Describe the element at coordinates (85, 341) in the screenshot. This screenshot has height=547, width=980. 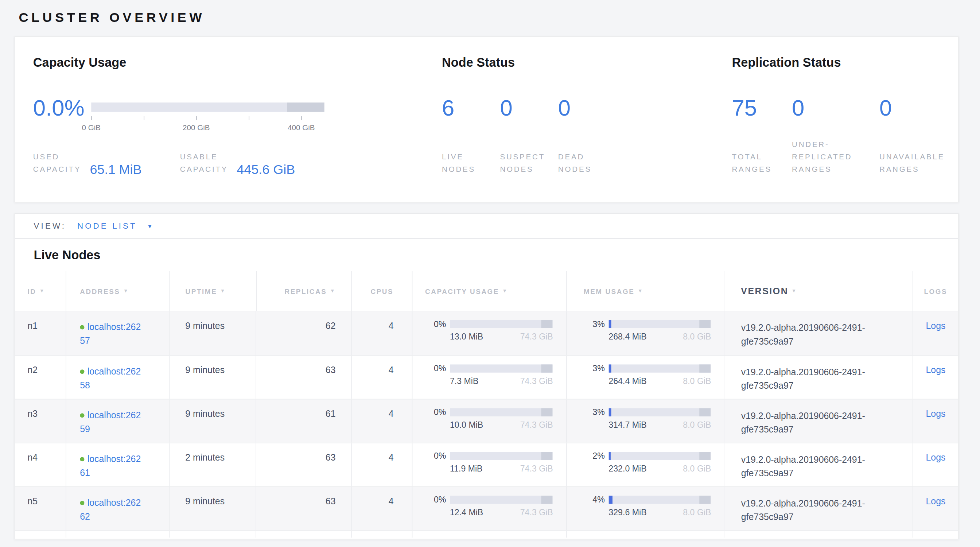
I see `node-address-link: 57` at that location.